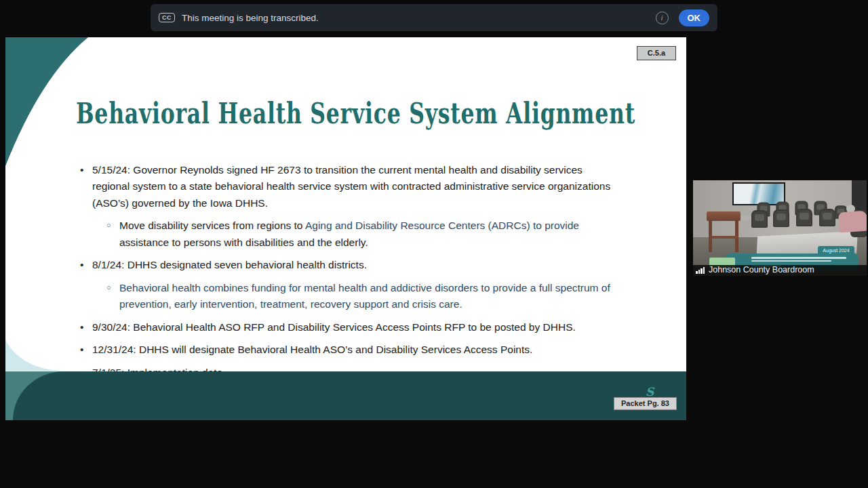 The width and height of the screenshot is (868, 488). Describe the element at coordinates (656, 53) in the screenshot. I see `agenda-reference-badge: C.5.a` at that location.